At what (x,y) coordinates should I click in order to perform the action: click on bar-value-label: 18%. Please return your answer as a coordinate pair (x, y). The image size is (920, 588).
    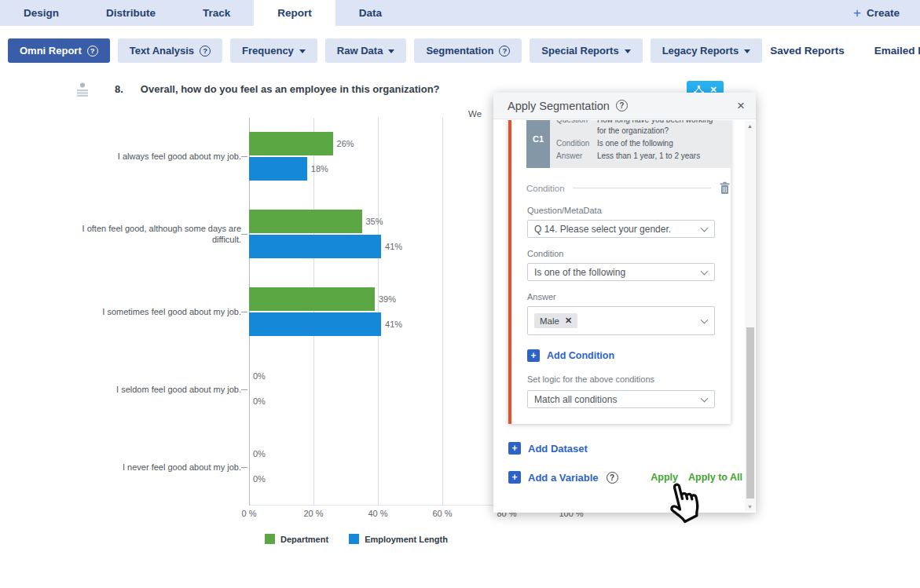
    Looking at the image, I should click on (320, 169).